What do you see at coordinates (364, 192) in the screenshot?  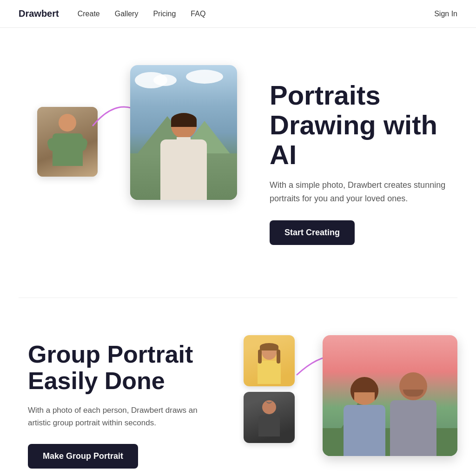 I see `hero-description: With a simple photo, Drawbert creates st…` at bounding box center [364, 192].